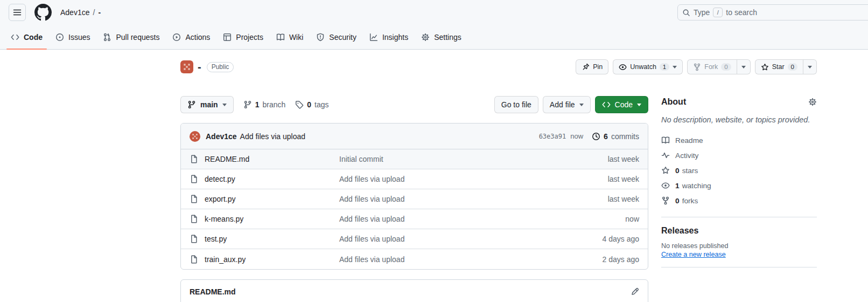 This screenshot has height=302, width=868. I want to click on tab-label: Issues, so click(79, 37).